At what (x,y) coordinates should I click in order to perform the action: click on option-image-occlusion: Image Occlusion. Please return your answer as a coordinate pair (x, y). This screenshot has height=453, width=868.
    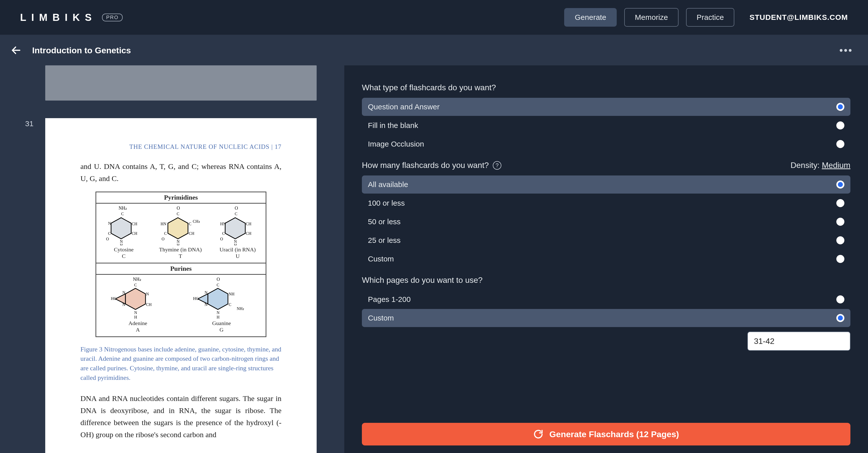
    Looking at the image, I should click on (606, 144).